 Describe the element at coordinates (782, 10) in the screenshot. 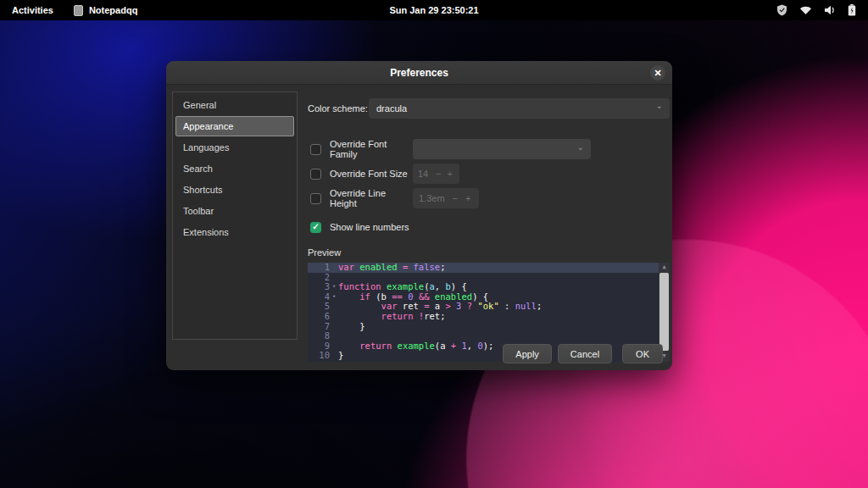

I see `shield-check-icon` at that location.